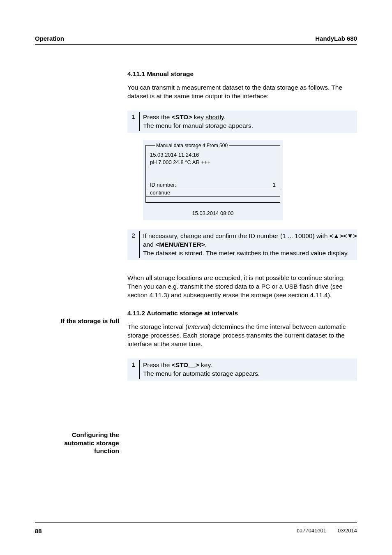 The image size is (392, 555). What do you see at coordinates (192, 146) in the screenshot?
I see `device-title: Manual data storage 4 From 500` at bounding box center [192, 146].